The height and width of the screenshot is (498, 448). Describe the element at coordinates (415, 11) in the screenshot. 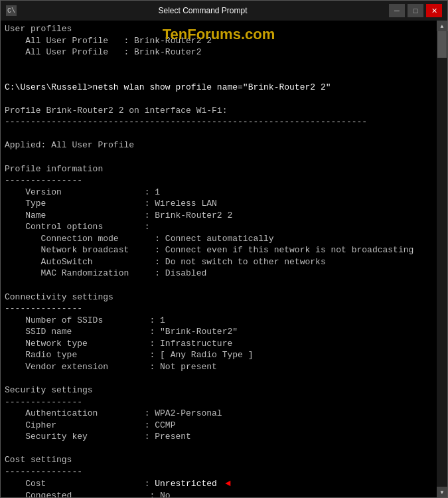

I see `window-controls: ─ □ ✕` at that location.